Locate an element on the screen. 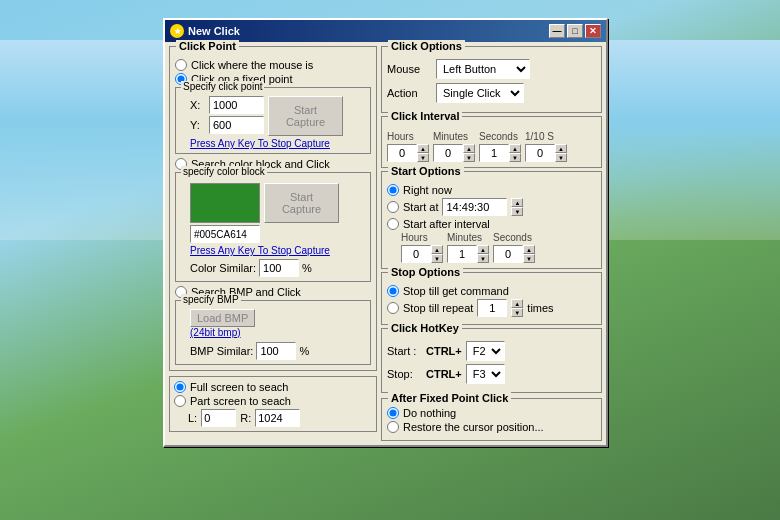 This screenshot has height=520, width=780. seconds-spin: ▲ ▼ is located at coordinates (500, 153).